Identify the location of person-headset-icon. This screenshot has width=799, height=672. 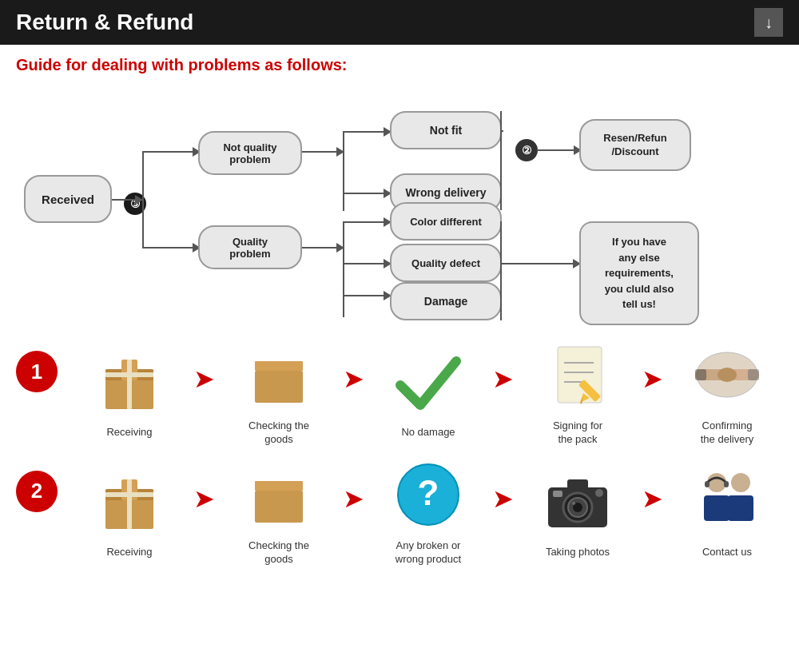
(727, 501).